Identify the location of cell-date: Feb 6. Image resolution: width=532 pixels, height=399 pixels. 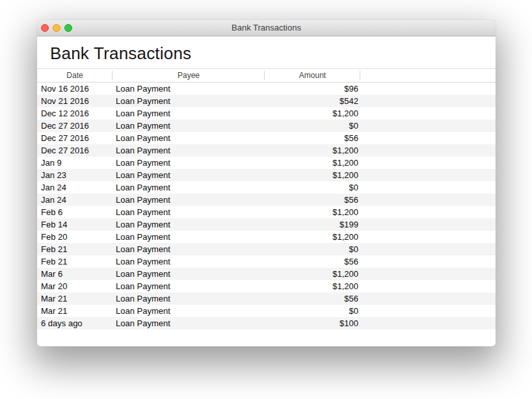
(75, 212).